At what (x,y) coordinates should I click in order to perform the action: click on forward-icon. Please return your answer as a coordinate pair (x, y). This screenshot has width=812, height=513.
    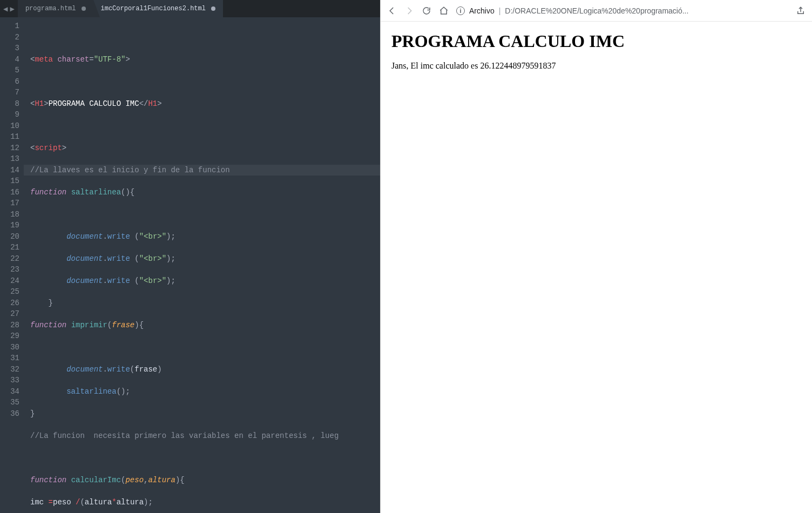
    Looking at the image, I should click on (409, 11).